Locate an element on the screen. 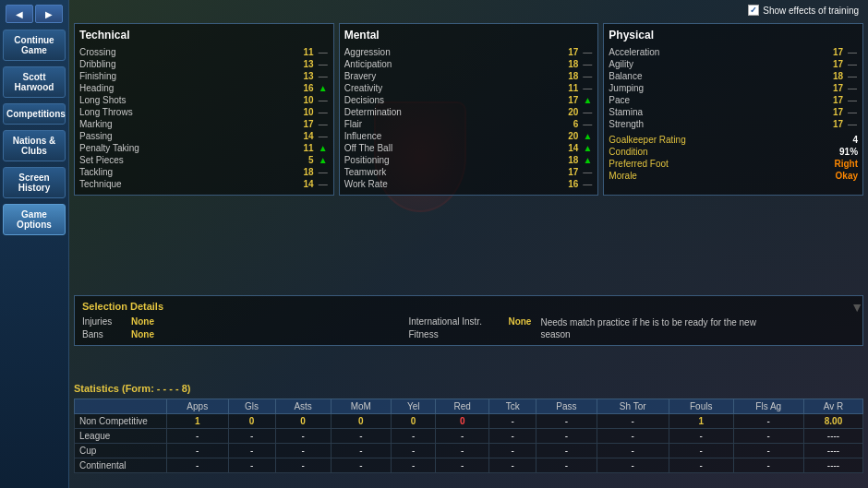  col-header-yel: Yel is located at coordinates (414, 407).